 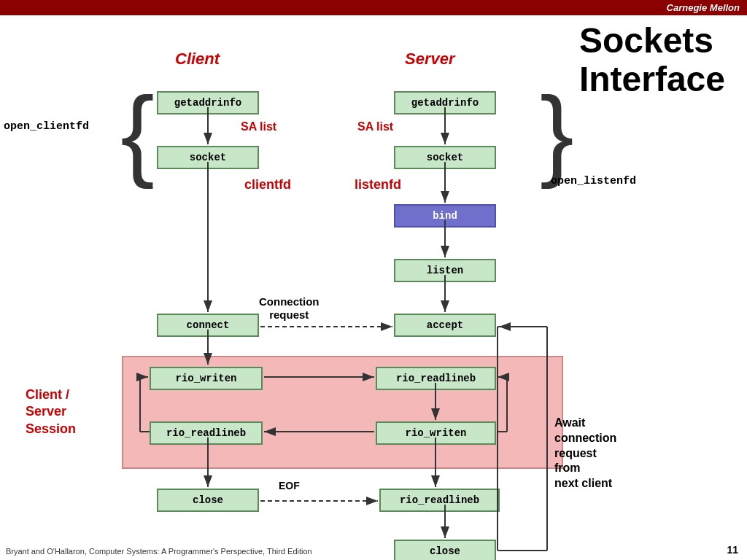 What do you see at coordinates (445, 550) in the screenshot?
I see `server-close-box: close` at bounding box center [445, 550].